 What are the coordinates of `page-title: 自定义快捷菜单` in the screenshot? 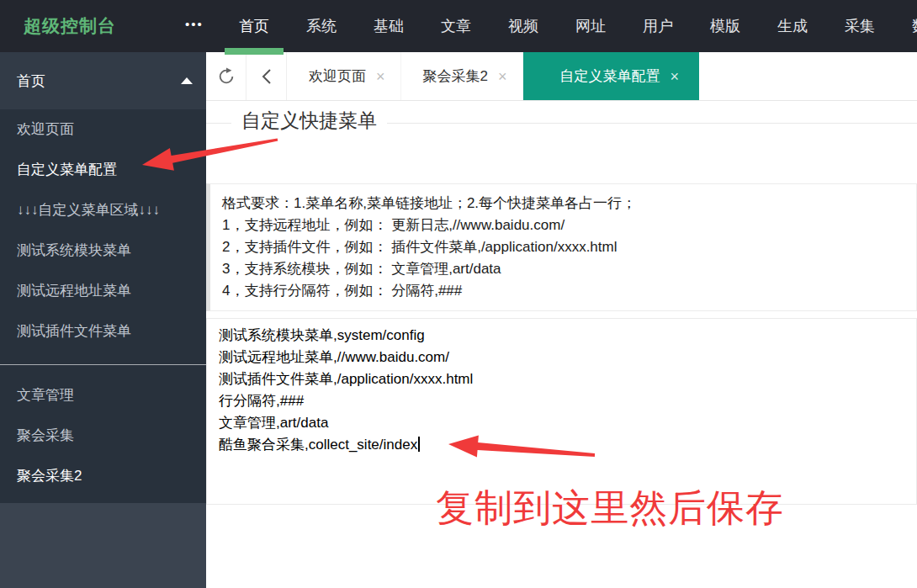 It's located at (310, 121).